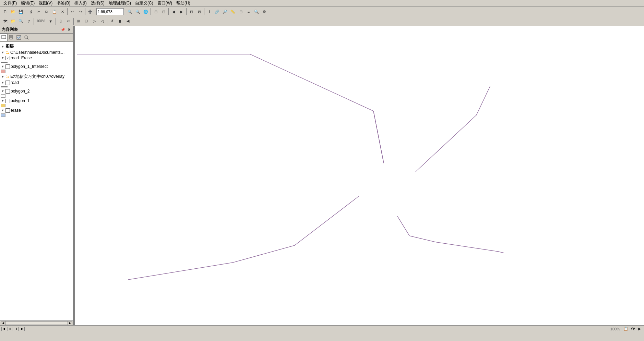  Describe the element at coordinates (209, 12) in the screenshot. I see `identify-button: ℹ` at that location.